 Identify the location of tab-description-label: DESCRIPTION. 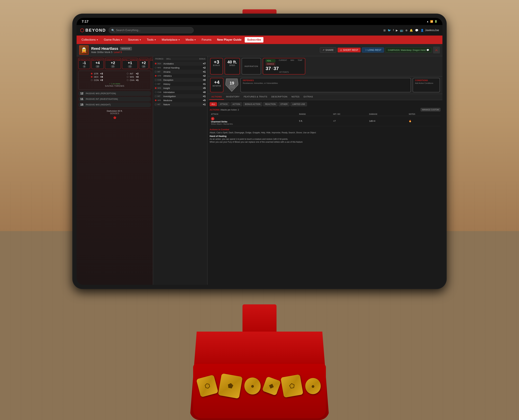
(279, 97).